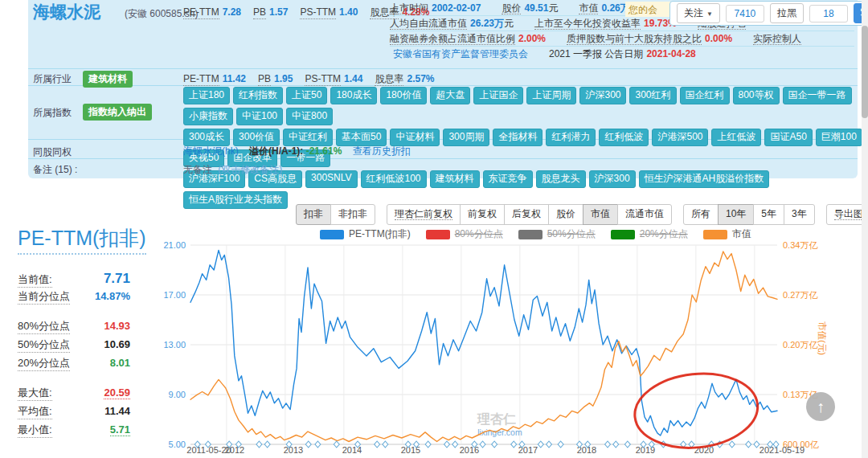  I want to click on scrollbar-thumb, so click(865, 72).